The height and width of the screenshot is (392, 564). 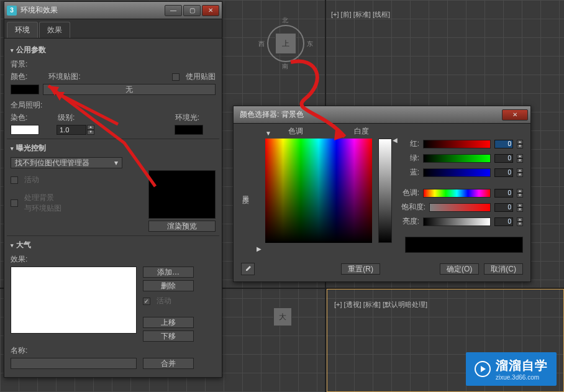 What do you see at coordinates (511, 369) in the screenshot?
I see `watermark: 溜溜自学 zixue.3d66.com` at bounding box center [511, 369].